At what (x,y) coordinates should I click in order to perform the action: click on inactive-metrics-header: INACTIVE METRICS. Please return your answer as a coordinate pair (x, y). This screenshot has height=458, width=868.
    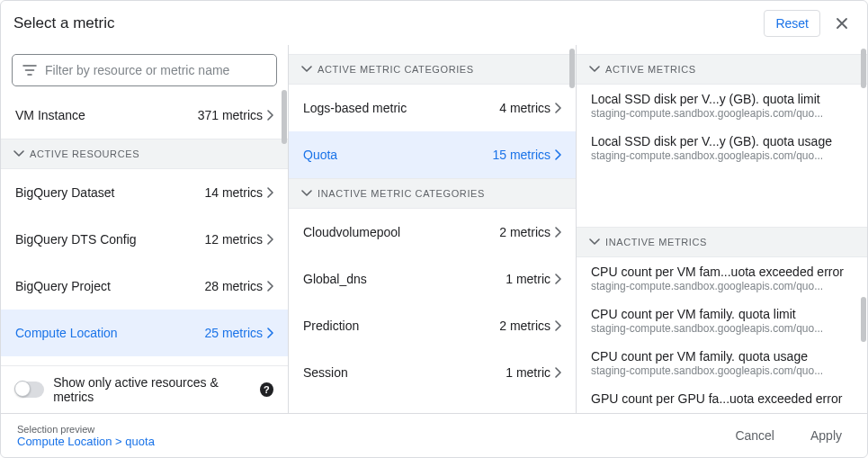
    Looking at the image, I should click on (721, 242).